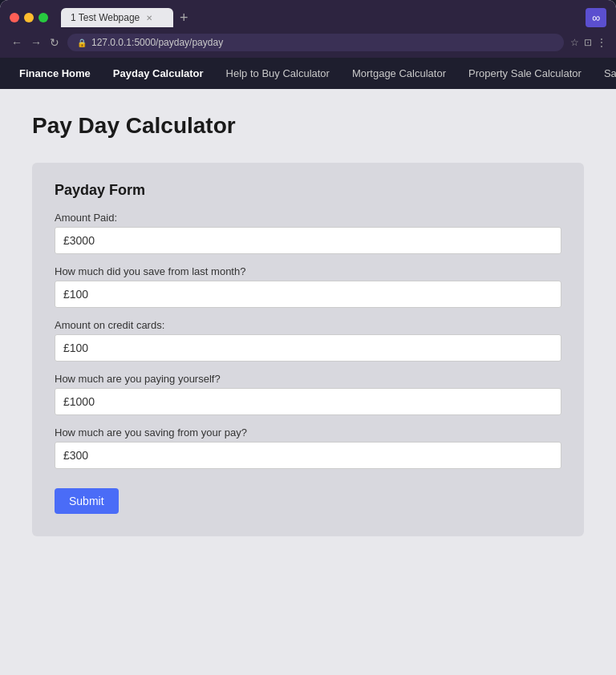 The width and height of the screenshot is (616, 675). What do you see at coordinates (308, 271) in the screenshot?
I see `label-savings-last-month: How much did you save from last month?` at bounding box center [308, 271].